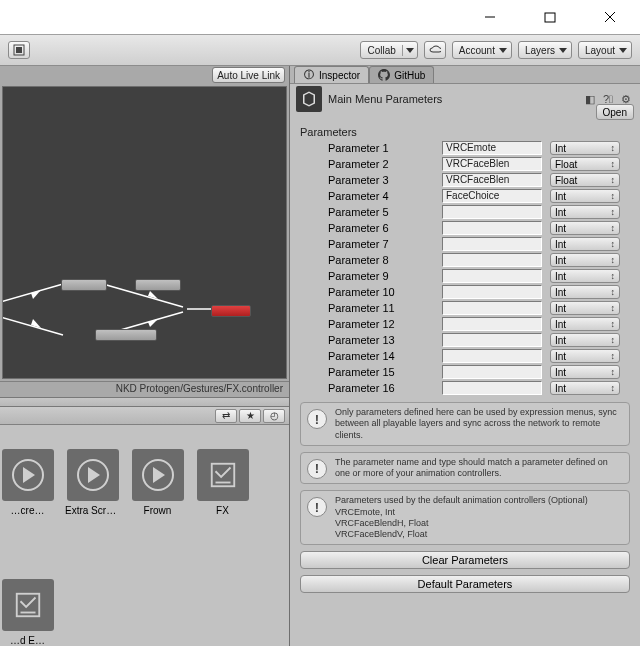 The height and width of the screenshot is (646, 640). What do you see at coordinates (144, 389) in the screenshot?
I see `asset-path-label: NKD Protogen/Gestures/FX.controller` at bounding box center [144, 389].